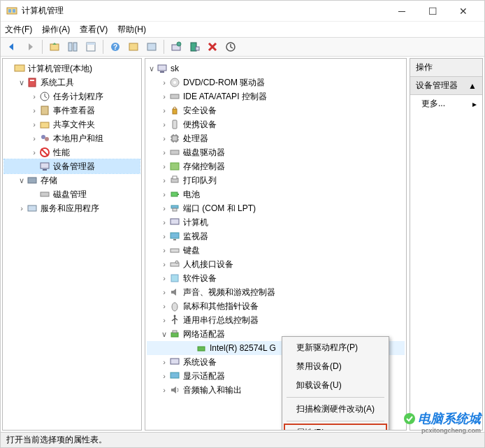 This screenshot has height=448, width=485. Describe the element at coordinates (243, 29) in the screenshot. I see `menu-bar: 文件(F) 操作(A) 查看(V) 帮助(H)` at that location.